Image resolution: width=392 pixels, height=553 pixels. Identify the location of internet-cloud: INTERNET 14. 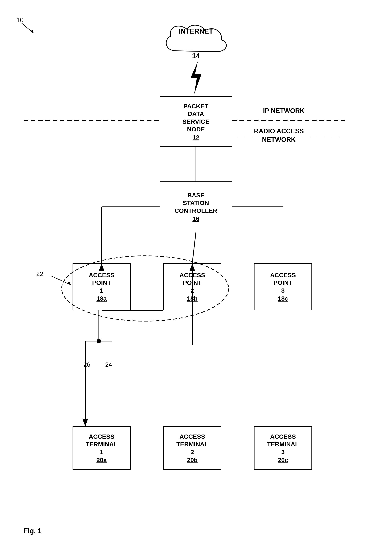
(196, 42).